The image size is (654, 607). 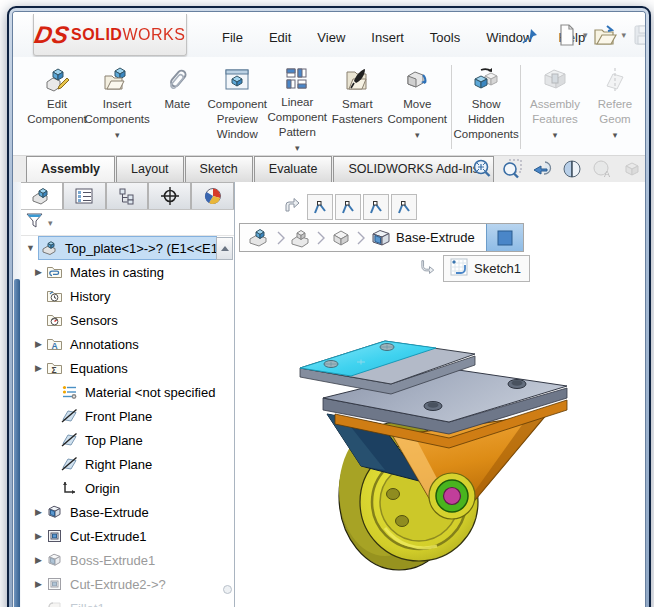 What do you see at coordinates (530, 36) in the screenshot?
I see `pin-menu-icon` at bounding box center [530, 36].